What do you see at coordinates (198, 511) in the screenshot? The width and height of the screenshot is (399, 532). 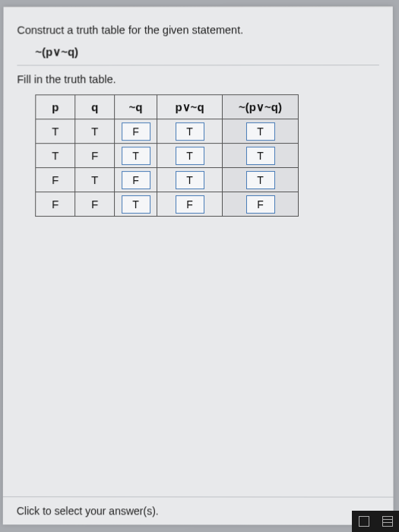 I see `footer-hint: Click to select your answer(s).` at bounding box center [198, 511].